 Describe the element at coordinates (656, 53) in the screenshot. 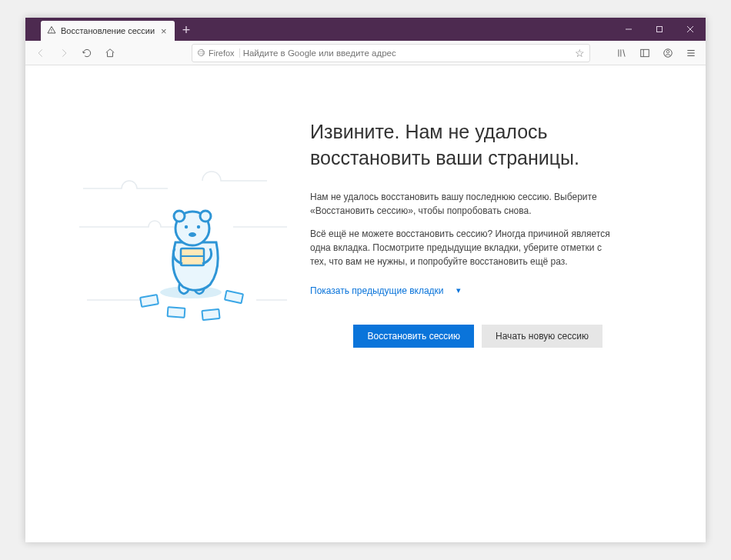

I see `toolbar-right-icons` at that location.